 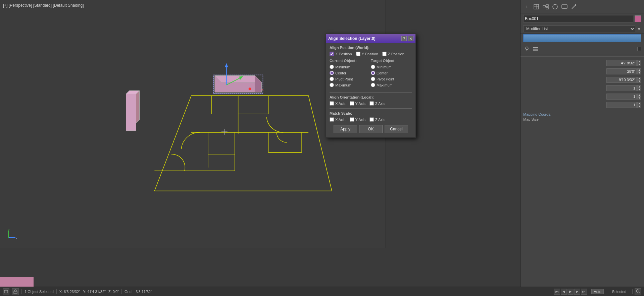 I want to click on ok-button: OK, so click(x=371, y=129).